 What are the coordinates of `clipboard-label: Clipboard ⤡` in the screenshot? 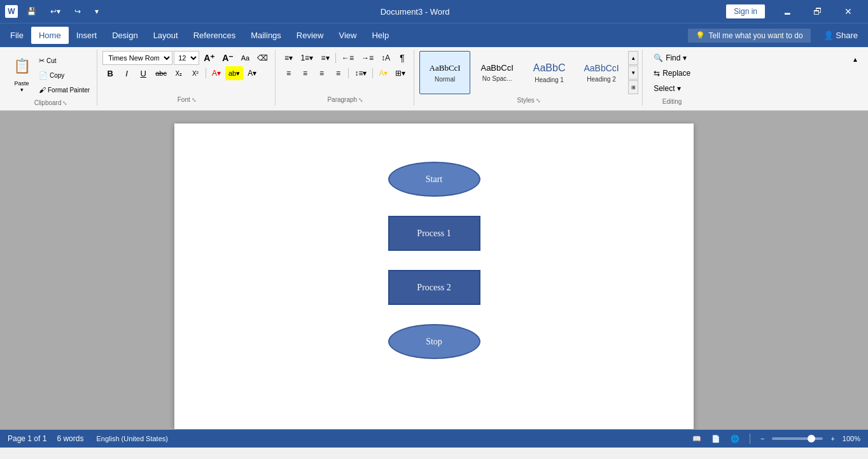 It's located at (51, 102).